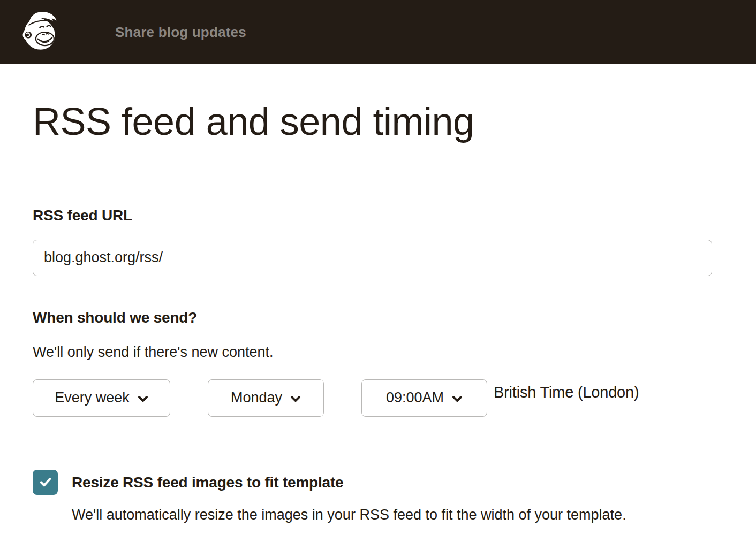  What do you see at coordinates (92, 398) in the screenshot?
I see `frequency-select-value: Every week` at bounding box center [92, 398].